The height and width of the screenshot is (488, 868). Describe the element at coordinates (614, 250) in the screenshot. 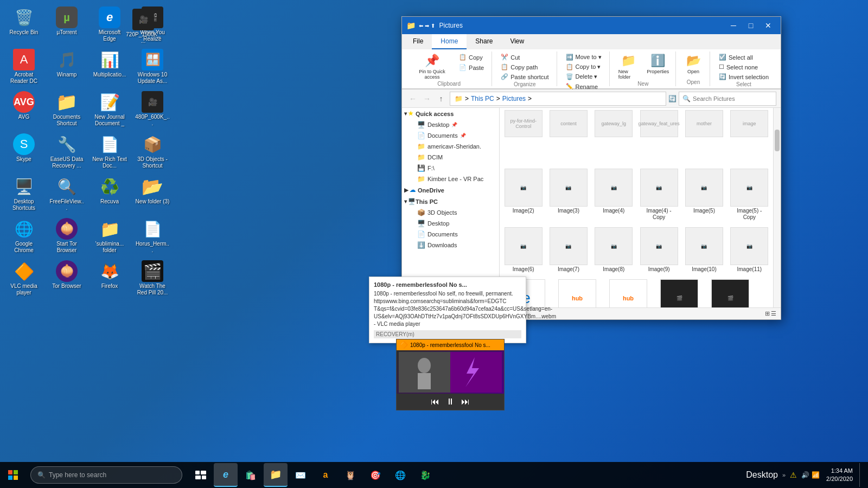

I see `file-item-img8: 📷 Image(8)` at that location.